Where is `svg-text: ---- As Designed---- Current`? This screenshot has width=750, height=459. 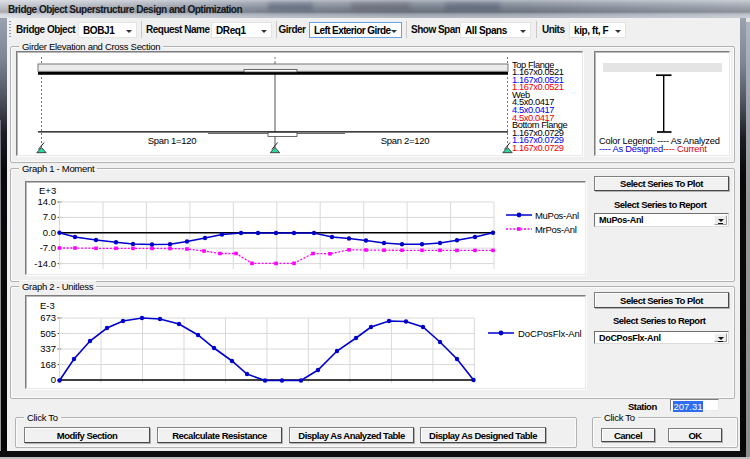 svg-text: ---- As Designed---- Current is located at coordinates (653, 149).